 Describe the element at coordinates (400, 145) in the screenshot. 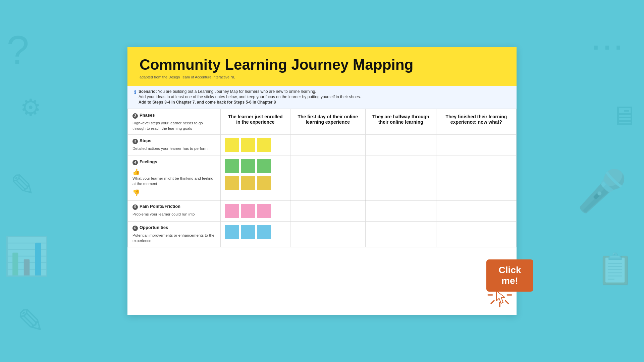

I see `steps-phase3-area` at that location.